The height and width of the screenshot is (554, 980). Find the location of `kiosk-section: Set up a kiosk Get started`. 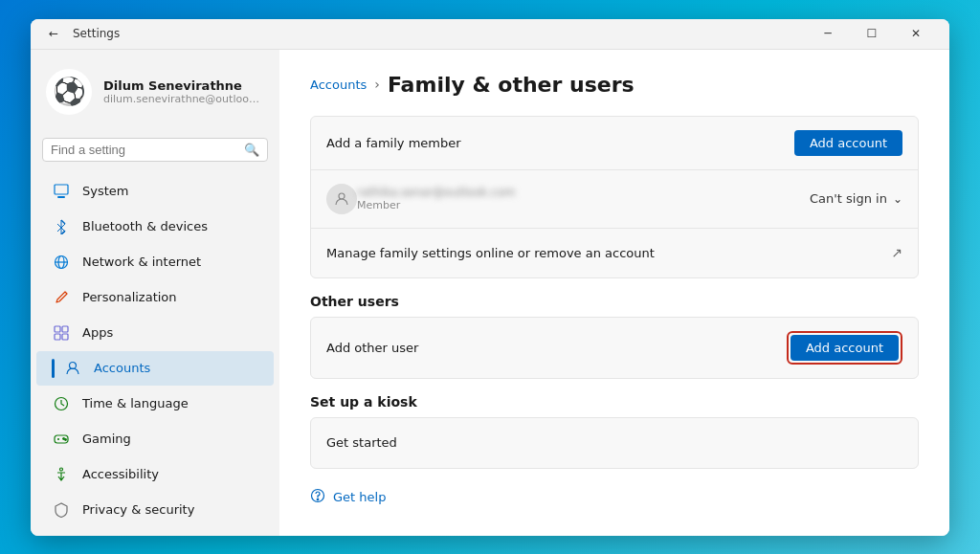

kiosk-section: Set up a kiosk Get started is located at coordinates (614, 432).